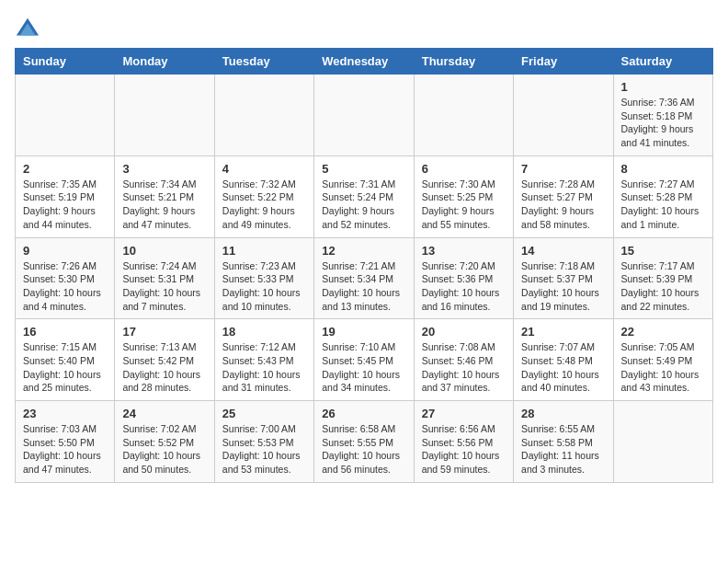 Image resolution: width=728 pixels, height=563 pixels. Describe the element at coordinates (28, 28) in the screenshot. I see `logo-icon` at that location.